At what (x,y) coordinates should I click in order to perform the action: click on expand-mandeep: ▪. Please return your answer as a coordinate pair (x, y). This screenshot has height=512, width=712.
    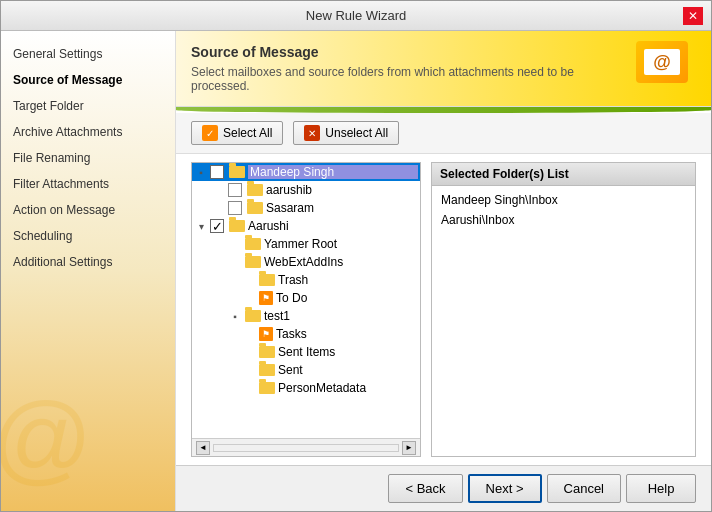
    Looking at the image, I should click on (201, 172).